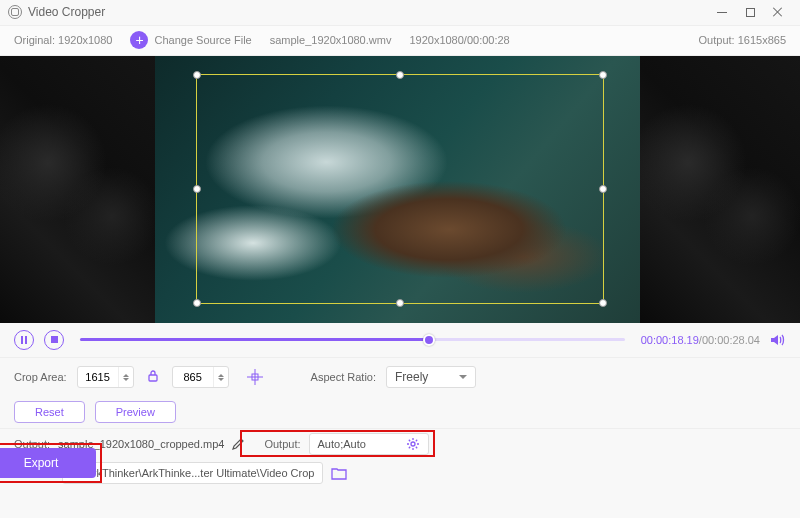 The width and height of the screenshot is (800, 518). I want to click on output-dimensions: Output: 1615x865, so click(742, 40).